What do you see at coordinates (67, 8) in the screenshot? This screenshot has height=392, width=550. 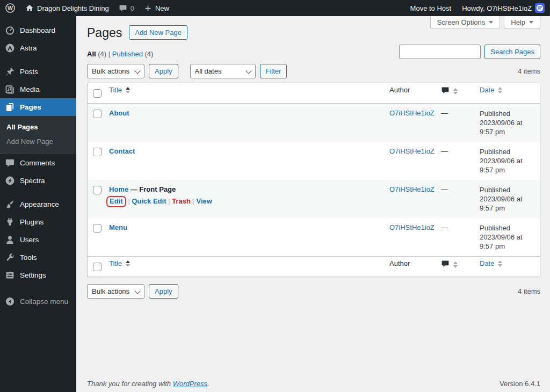 I see `site-name-menu: Dragon Delights Dining` at bounding box center [67, 8].